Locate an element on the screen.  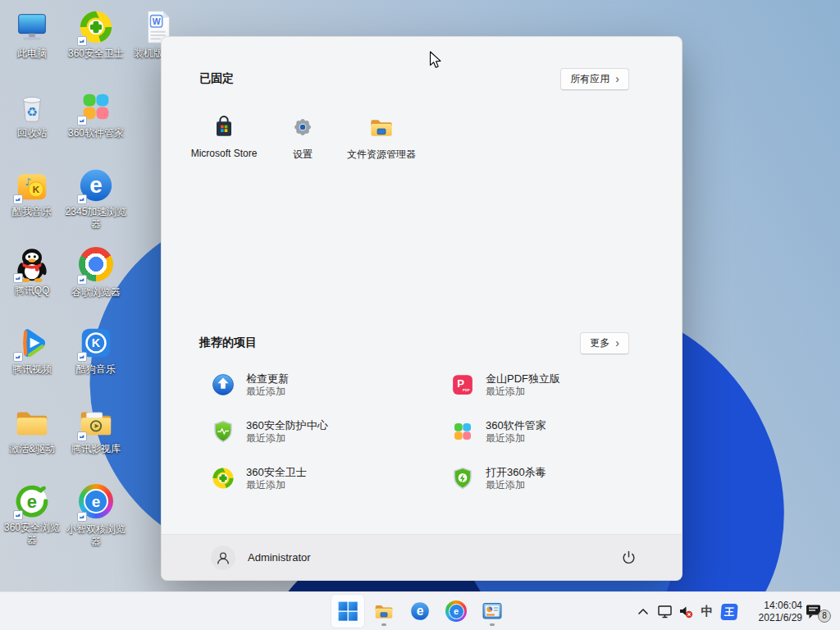
notification-center-button: 8 is located at coordinates (818, 612).